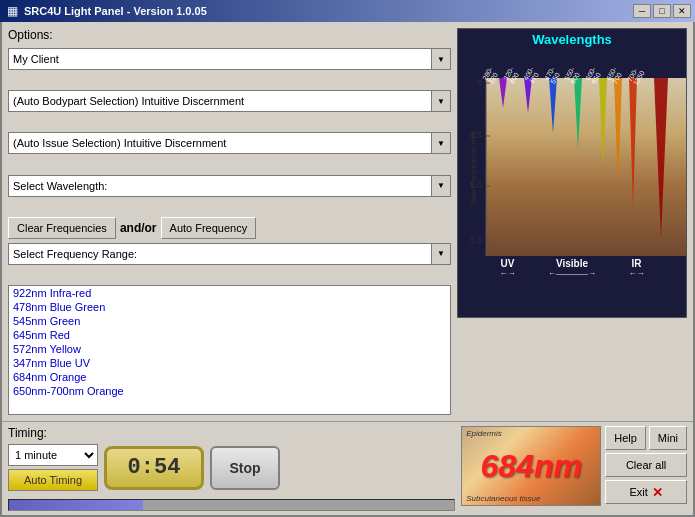 This screenshot has width=695, height=517. What do you see at coordinates (232, 468) in the screenshot?
I see `timing-controls: 1 minute 2 minutes 3 minutes 5 minutes 1…` at bounding box center [232, 468].